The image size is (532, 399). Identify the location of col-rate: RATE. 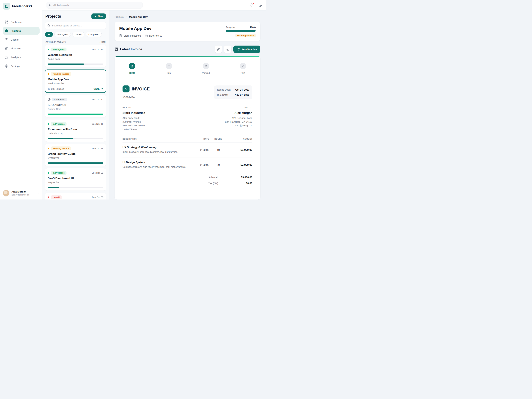
(200, 139).